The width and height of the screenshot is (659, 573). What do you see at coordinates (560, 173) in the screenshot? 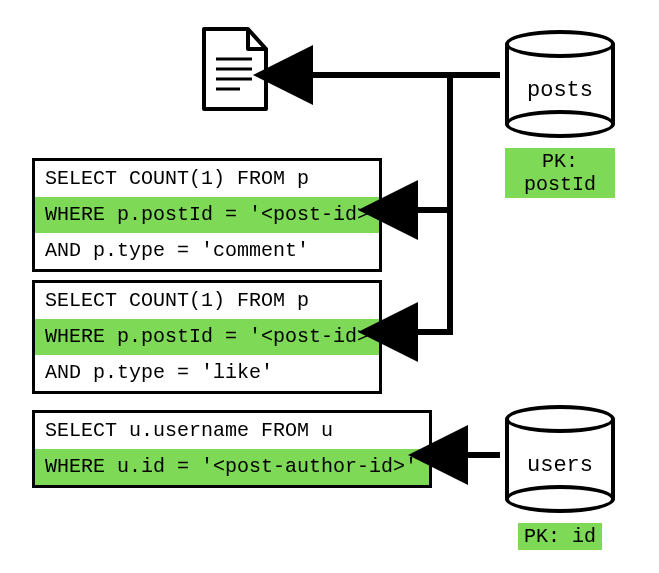
I see `pk-badge-posts: PK: postId` at bounding box center [560, 173].